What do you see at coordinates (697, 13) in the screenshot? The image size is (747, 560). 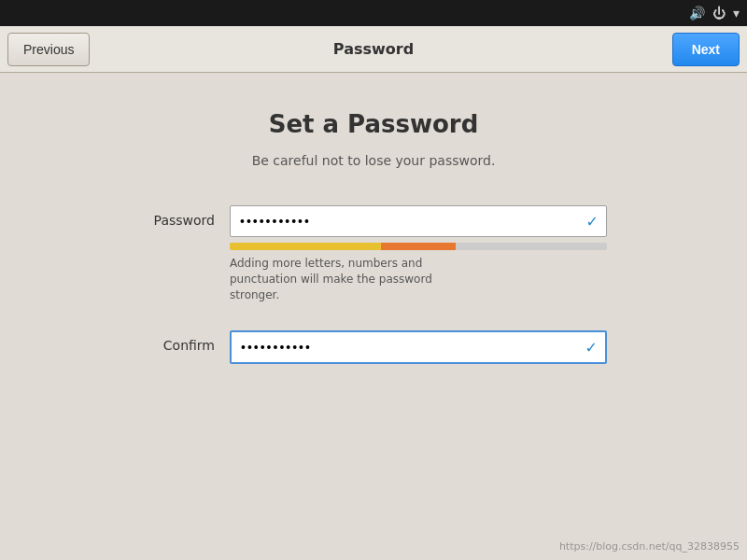 I see `volume-icon: 🔊` at bounding box center [697, 13].